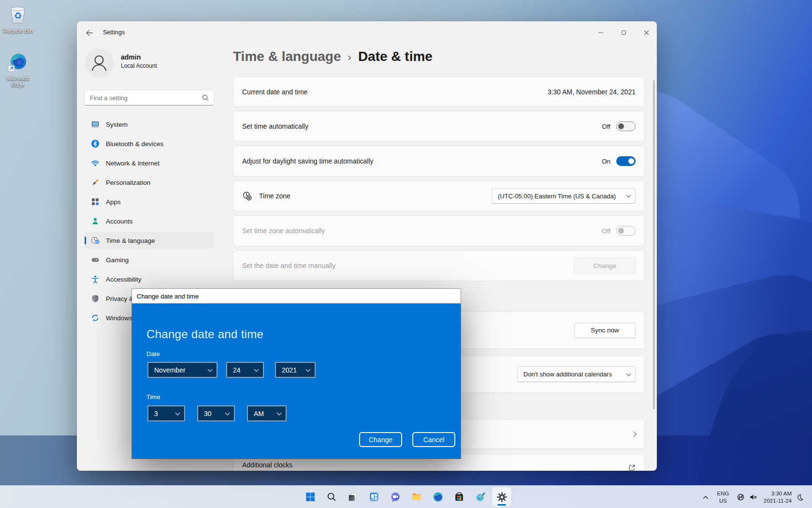 Image resolution: width=812 pixels, height=508 pixels. I want to click on sidebar-item-label: Accessibility, so click(124, 280).